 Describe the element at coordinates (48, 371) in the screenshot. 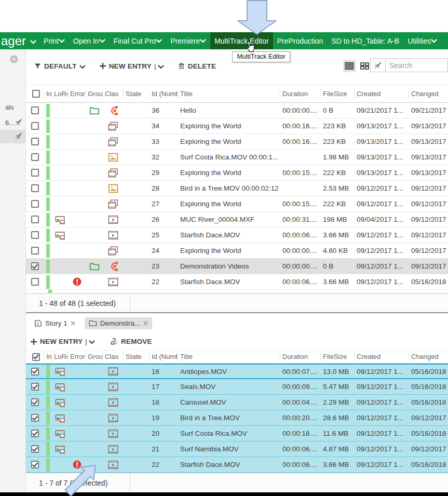

I see `cell-in-state` at that location.